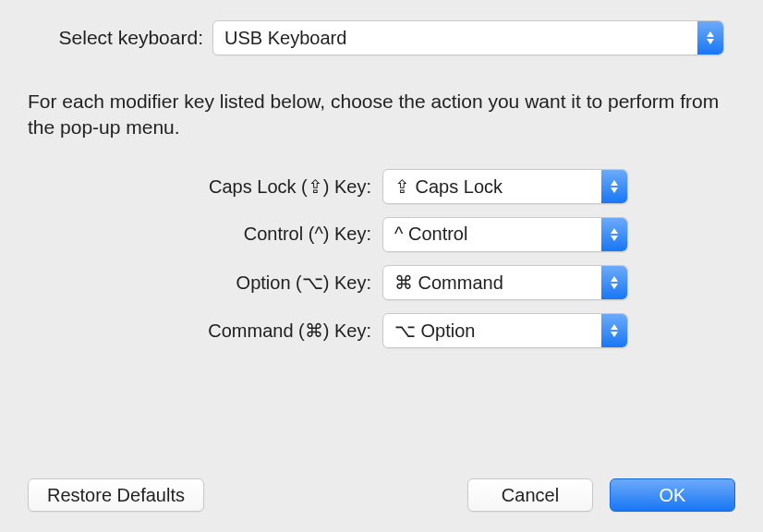 The image size is (763, 532). I want to click on instructions-text: For each modifier key listed below, choo…, so click(382, 115).